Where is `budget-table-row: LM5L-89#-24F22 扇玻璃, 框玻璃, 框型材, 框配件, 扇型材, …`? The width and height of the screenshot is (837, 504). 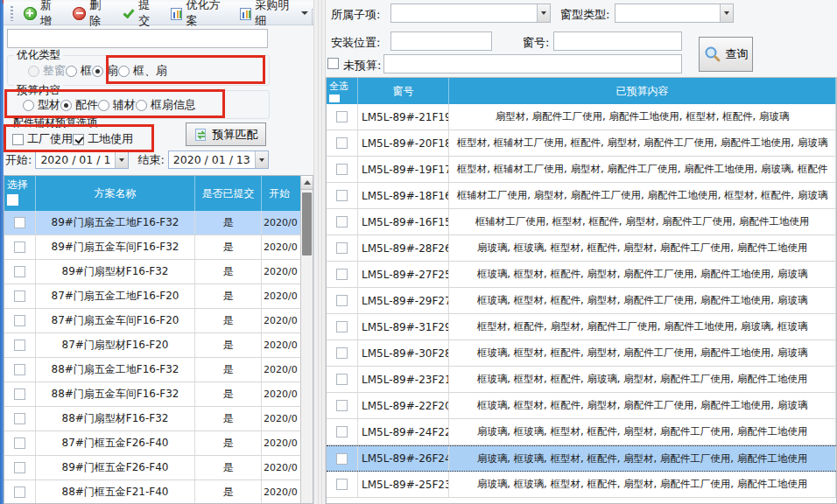
budget-table-row: LM5L-89#-24F22 扇玻璃, 框玻璃, 框型材, 框配件, 扇型材, … is located at coordinates (581, 432).